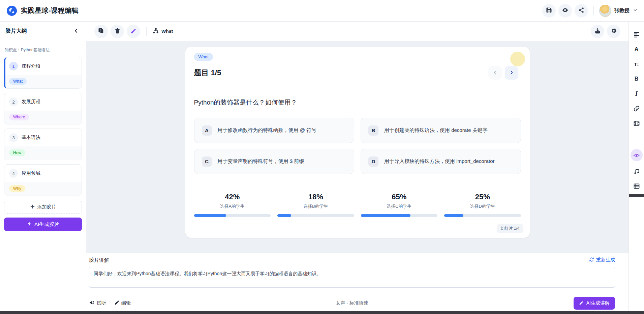  Describe the element at coordinates (208, 73) in the screenshot. I see `question-counter: 题目 1/5` at that location.